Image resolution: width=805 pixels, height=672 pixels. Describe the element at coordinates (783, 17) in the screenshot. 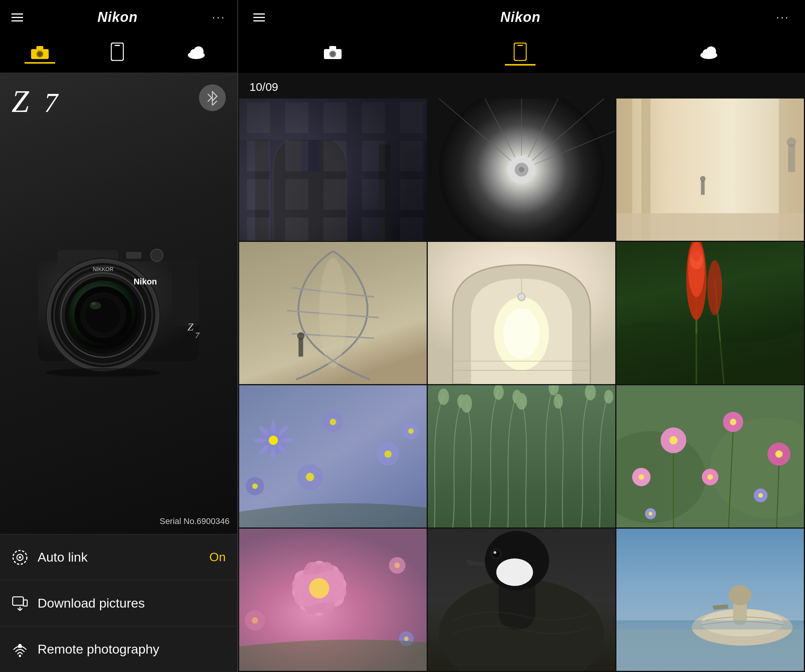

I see `right-more-button: ···` at that location.